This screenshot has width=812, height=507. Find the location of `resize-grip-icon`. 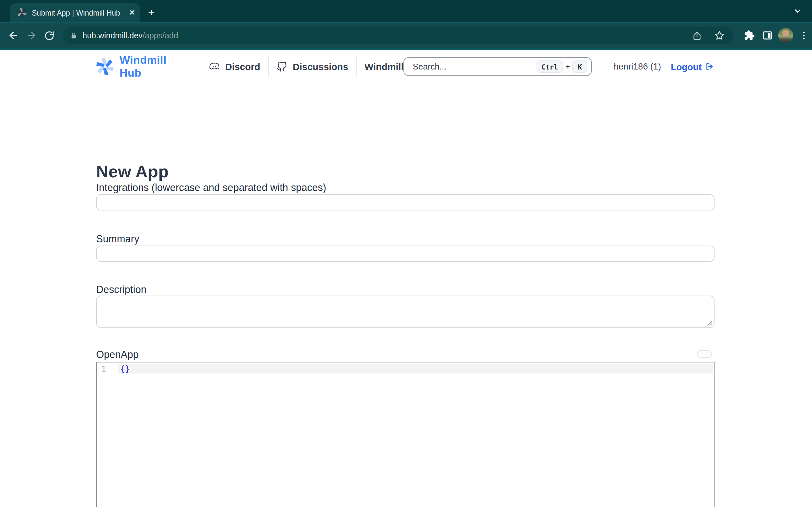

resize-grip-icon is located at coordinates (709, 323).